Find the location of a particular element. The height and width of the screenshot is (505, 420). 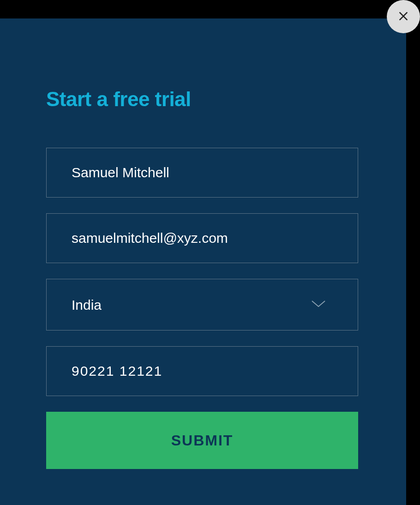

country-select-wrapper: India is located at coordinates (202, 305).